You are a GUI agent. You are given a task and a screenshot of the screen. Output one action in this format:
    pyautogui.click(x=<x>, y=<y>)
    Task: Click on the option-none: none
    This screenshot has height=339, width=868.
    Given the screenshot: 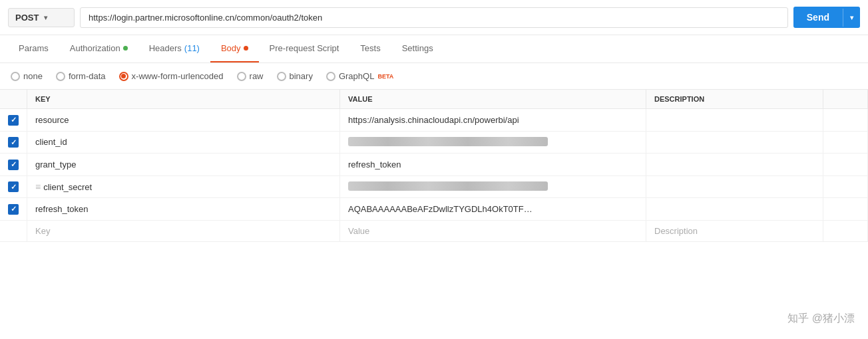 What is the action you would take?
    pyautogui.click(x=27, y=76)
    